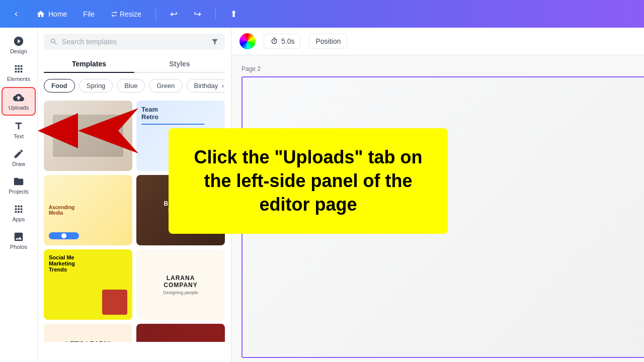 The height and width of the screenshot is (362, 644). I want to click on upload-button: ⬆, so click(233, 14).